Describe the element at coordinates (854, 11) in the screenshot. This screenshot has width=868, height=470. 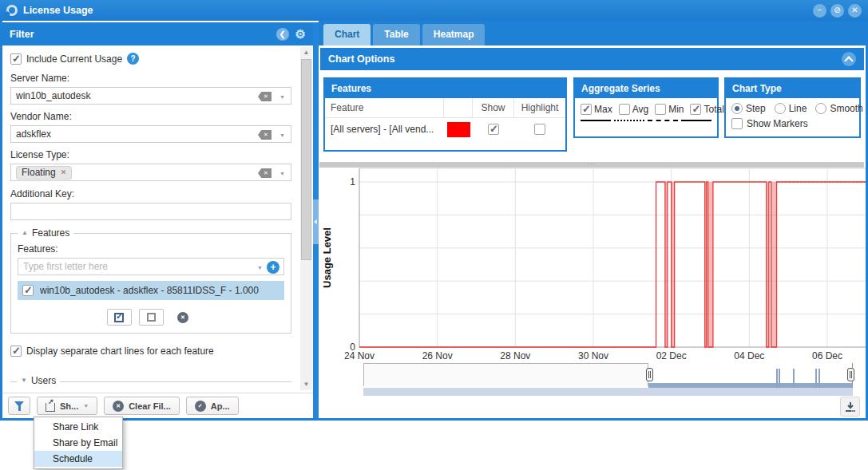
I see `close-button: ✕` at that location.